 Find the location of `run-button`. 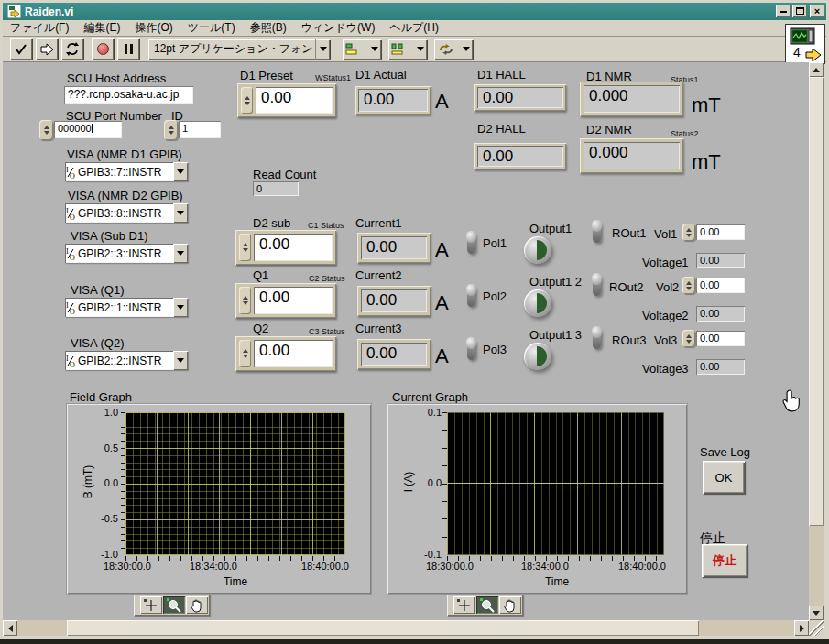

run-button is located at coordinates (47, 49).